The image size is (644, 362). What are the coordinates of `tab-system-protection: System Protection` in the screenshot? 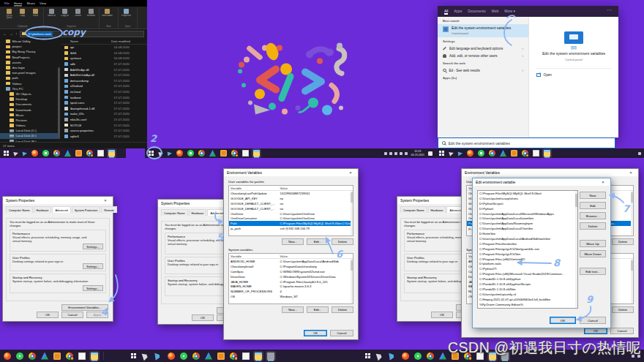 It's located at (86, 209).